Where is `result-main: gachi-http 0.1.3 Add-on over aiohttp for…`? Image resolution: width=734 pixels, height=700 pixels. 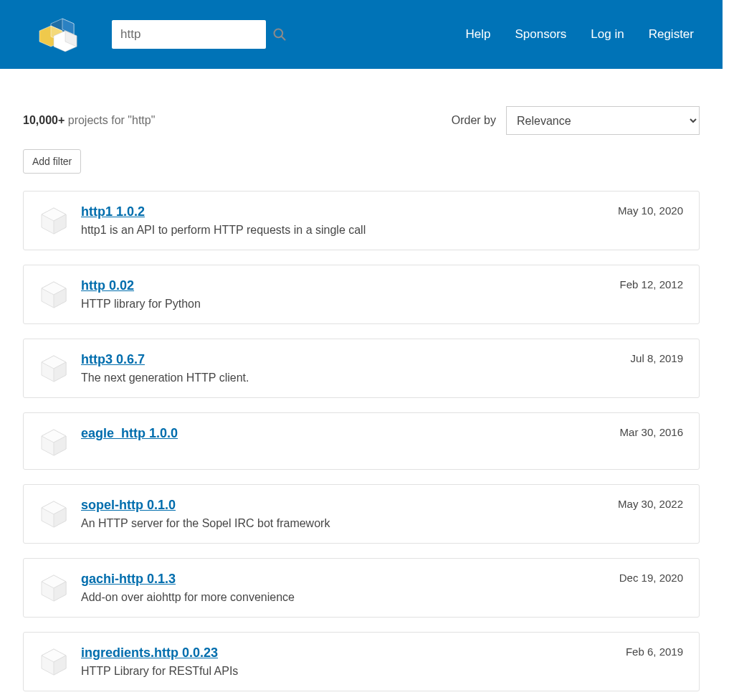 result-main: gachi-http 0.1.3 Add-on over aiohttp for… is located at coordinates (382, 588).